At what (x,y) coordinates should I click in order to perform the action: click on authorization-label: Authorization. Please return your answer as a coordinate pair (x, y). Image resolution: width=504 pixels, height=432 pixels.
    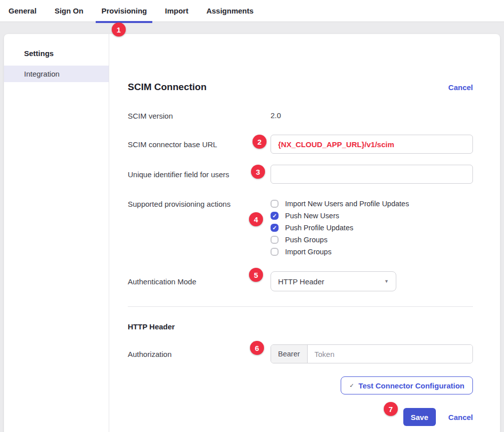
    Looking at the image, I should click on (199, 354).